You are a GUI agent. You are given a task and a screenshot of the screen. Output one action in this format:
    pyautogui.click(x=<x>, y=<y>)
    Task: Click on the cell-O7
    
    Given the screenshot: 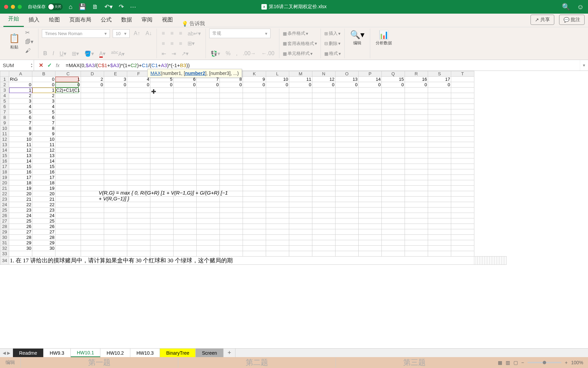 What is the action you would take?
    pyautogui.click(x=347, y=112)
    